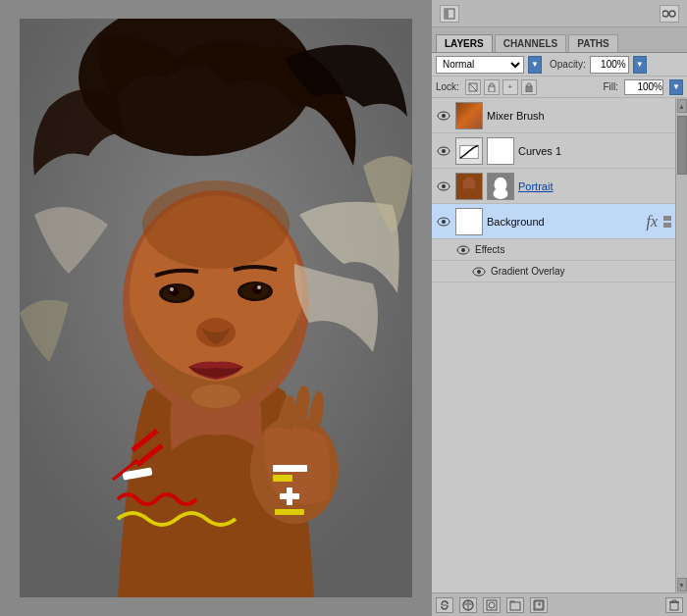 The image size is (687, 616). What do you see at coordinates (490, 249) in the screenshot?
I see `effects-label: Effects` at bounding box center [490, 249].